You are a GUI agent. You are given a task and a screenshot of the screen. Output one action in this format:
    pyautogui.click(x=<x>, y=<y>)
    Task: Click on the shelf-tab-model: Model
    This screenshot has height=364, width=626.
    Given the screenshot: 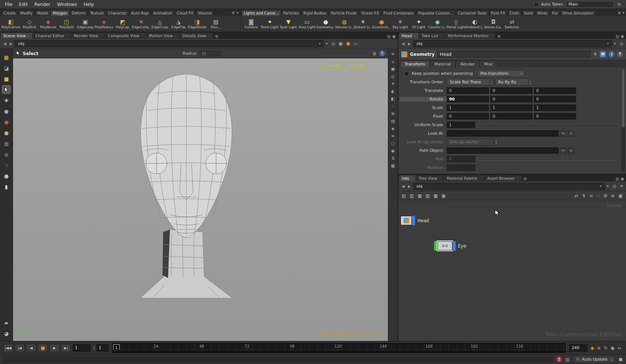 What is the action you would take?
    pyautogui.click(x=42, y=13)
    